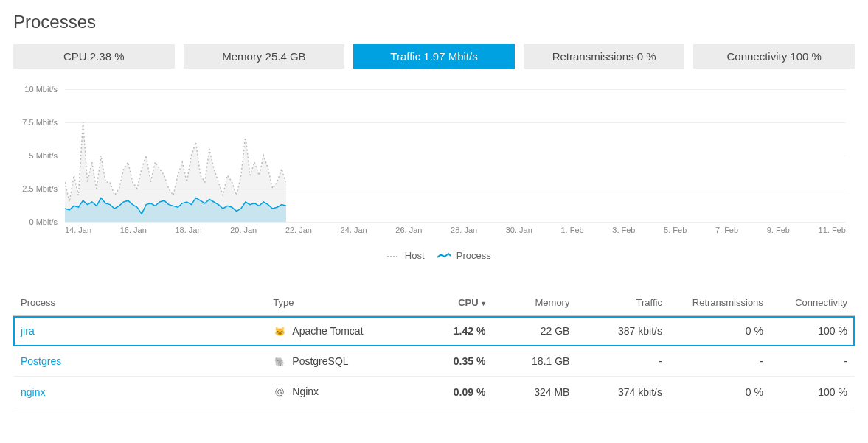 The width and height of the screenshot is (868, 443). What do you see at coordinates (299, 230) in the screenshot?
I see `xtick: 22. Jan` at bounding box center [299, 230].